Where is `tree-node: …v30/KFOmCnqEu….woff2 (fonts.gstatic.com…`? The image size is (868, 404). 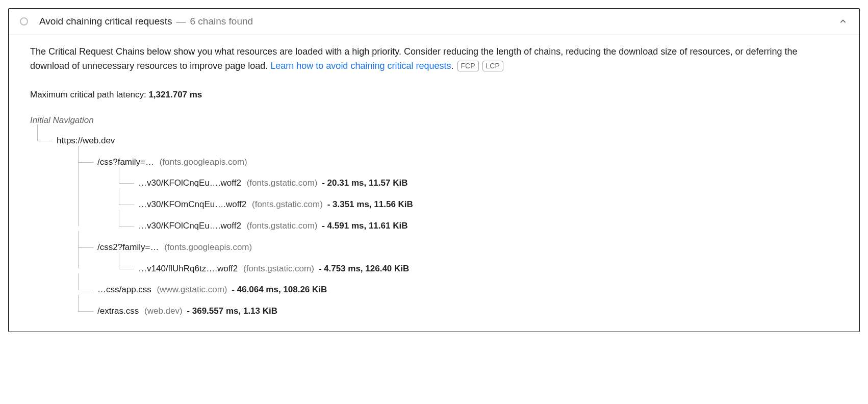 tree-node: …v30/KFOmCnqEu….woff2 (fonts.gstatic.com… is located at coordinates (478, 205).